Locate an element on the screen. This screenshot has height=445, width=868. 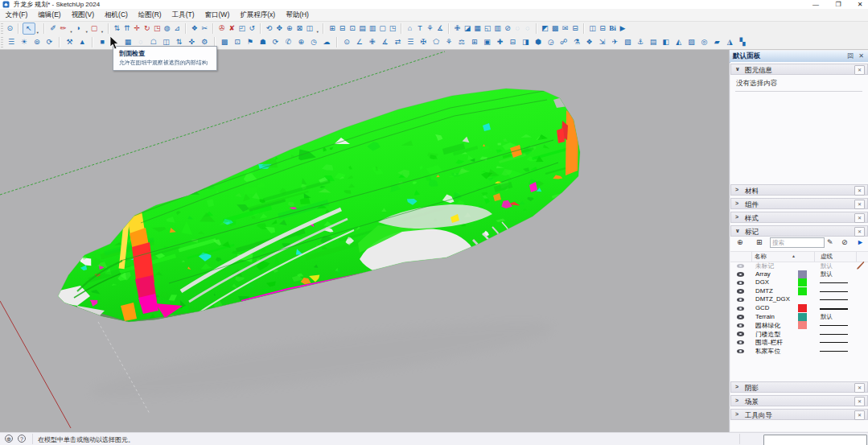
tray-section-1: >材料✕ is located at coordinates (800, 190).